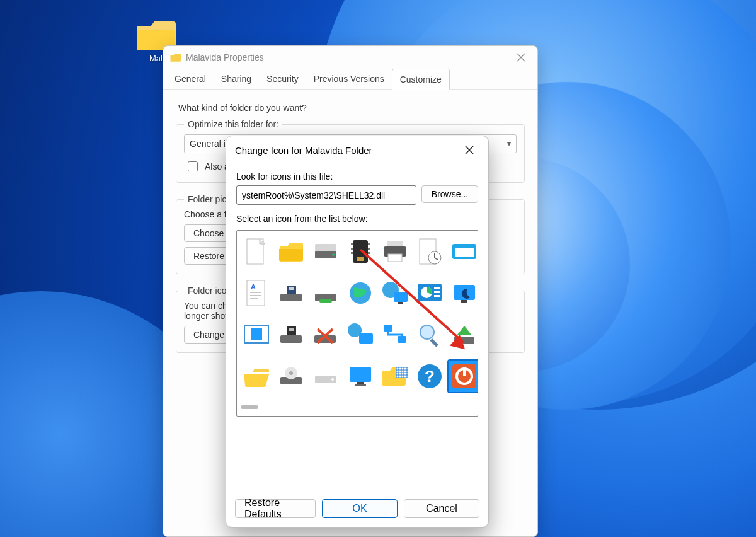 The width and height of the screenshot is (756, 537). What do you see at coordinates (430, 293) in the screenshot?
I see `icon-chart-pie` at bounding box center [430, 293].